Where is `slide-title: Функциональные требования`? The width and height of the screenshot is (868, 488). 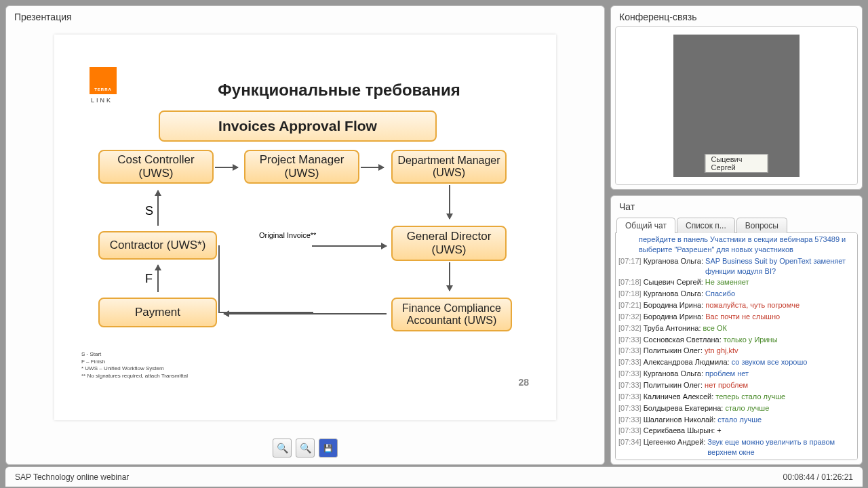
slide-title: Функциональные требования is located at coordinates (305, 90).